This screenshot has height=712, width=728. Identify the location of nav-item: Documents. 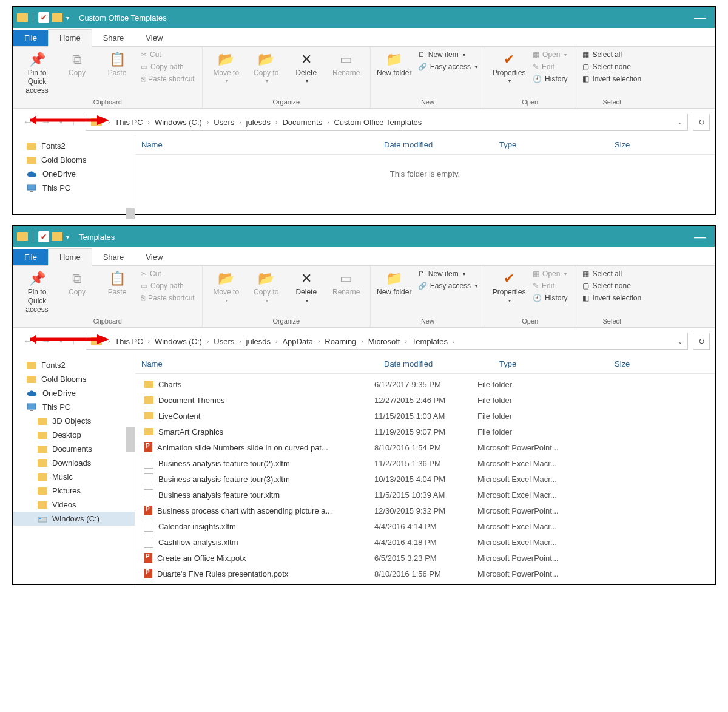
(74, 449).